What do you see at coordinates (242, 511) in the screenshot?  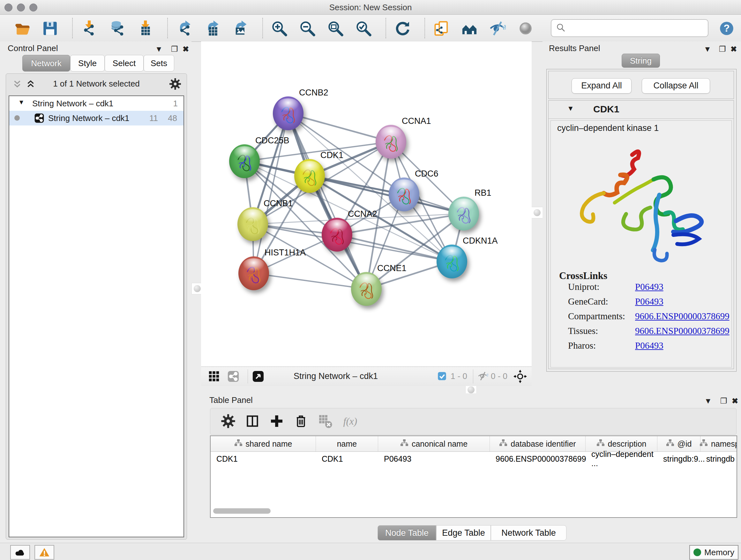 I see `horizontal-scrollbar-thumb` at bounding box center [242, 511].